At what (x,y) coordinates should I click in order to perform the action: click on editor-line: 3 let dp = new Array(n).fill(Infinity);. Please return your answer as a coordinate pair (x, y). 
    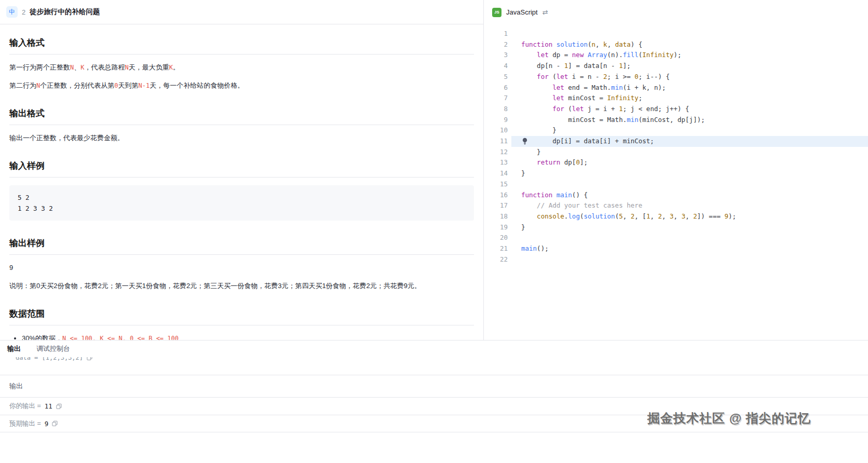
    Looking at the image, I should click on (676, 55).